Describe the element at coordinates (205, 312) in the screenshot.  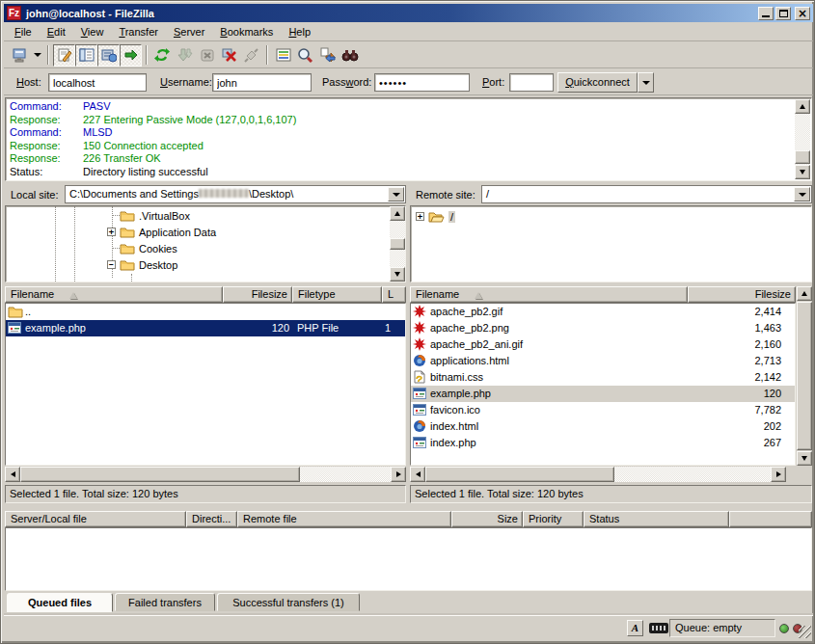
I see `file-row-parent-dir: ..` at that location.